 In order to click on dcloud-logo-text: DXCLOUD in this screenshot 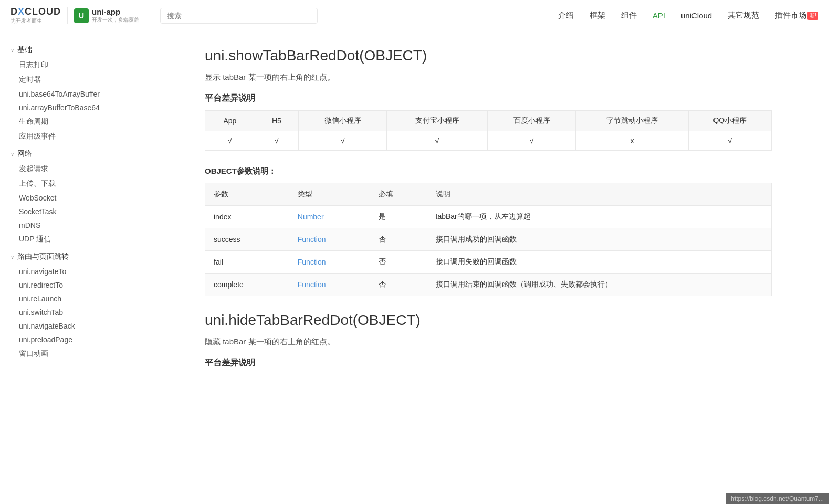, I will do `click(36, 12)`.